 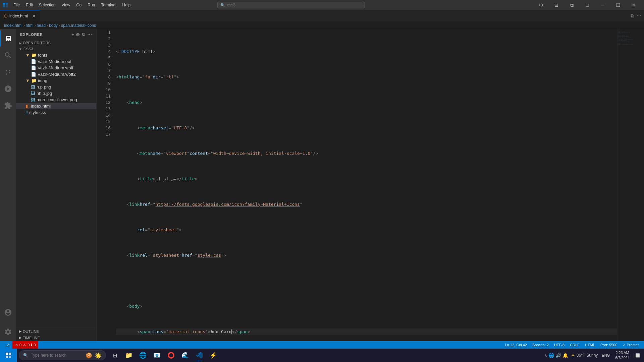 What do you see at coordinates (541, 5) in the screenshot?
I see `settings-icon: ⚙` at bounding box center [541, 5].